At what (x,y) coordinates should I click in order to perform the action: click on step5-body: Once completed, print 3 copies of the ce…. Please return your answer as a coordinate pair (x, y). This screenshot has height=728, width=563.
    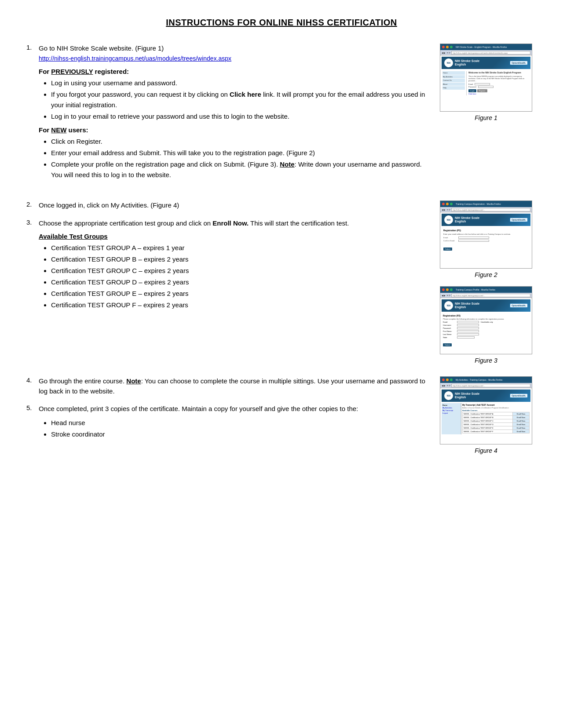
    Looking at the image, I should click on (233, 424).